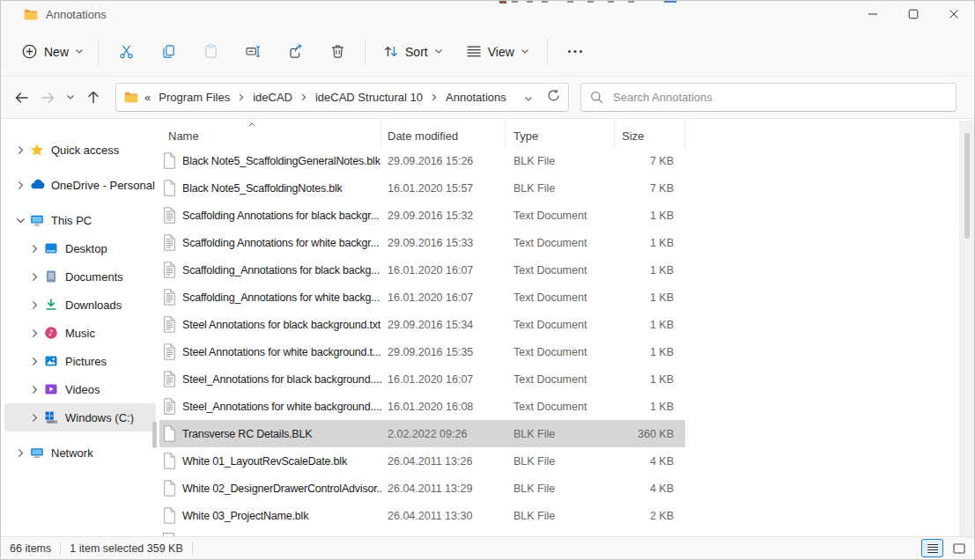  What do you see at coordinates (192, 549) in the screenshot?
I see `status-divider` at bounding box center [192, 549].